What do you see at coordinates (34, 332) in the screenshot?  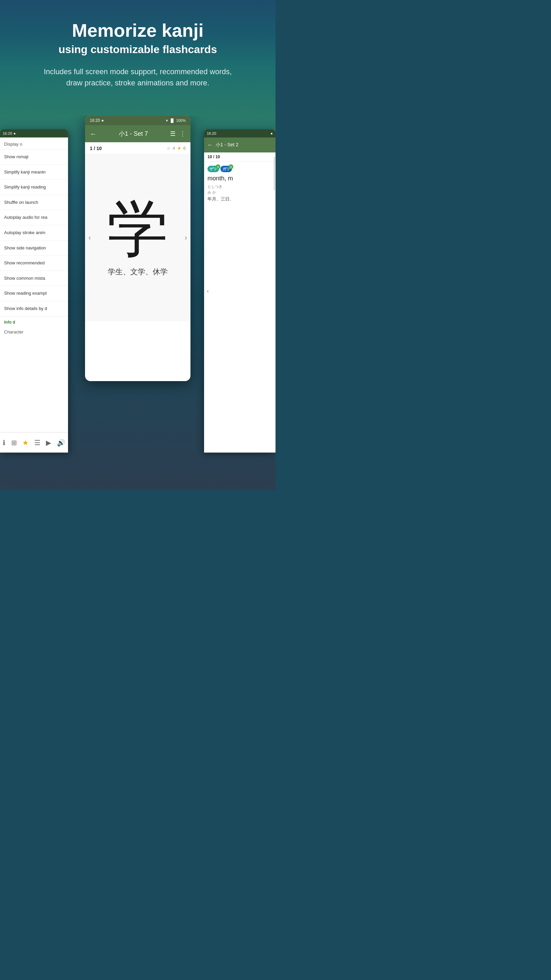 I see `settings-item-character: Character` at bounding box center [34, 332].